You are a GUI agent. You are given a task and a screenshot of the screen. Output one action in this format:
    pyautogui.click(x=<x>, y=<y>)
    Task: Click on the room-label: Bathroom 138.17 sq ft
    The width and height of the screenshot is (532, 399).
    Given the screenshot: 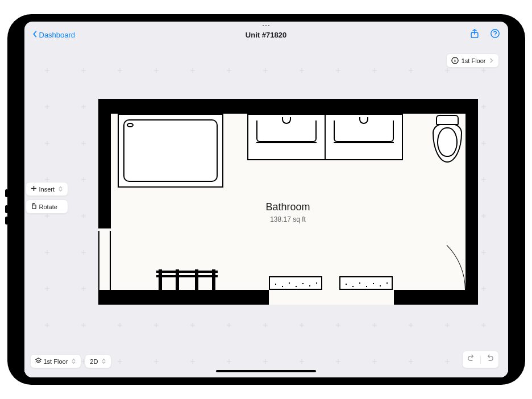 What is the action you would take?
    pyautogui.click(x=288, y=213)
    